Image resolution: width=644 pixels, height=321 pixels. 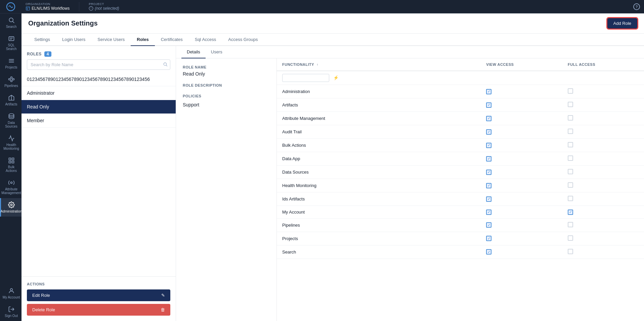 I want to click on functionality-filter-input, so click(x=306, y=78).